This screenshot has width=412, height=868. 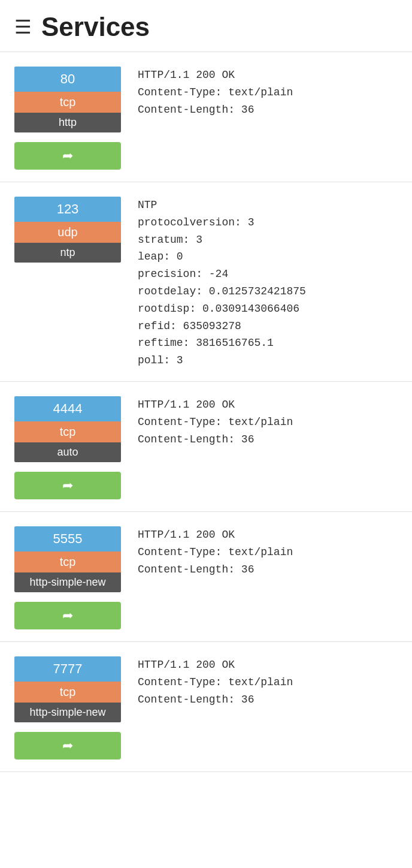 I want to click on service-protocol: udp, so click(x=68, y=233).